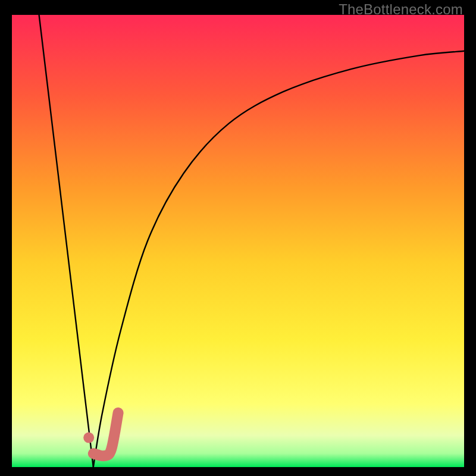 Image resolution: width=476 pixels, height=476 pixels. Describe the element at coordinates (401, 10) in the screenshot. I see `watermark-text: TheBottleneck.com` at that location.